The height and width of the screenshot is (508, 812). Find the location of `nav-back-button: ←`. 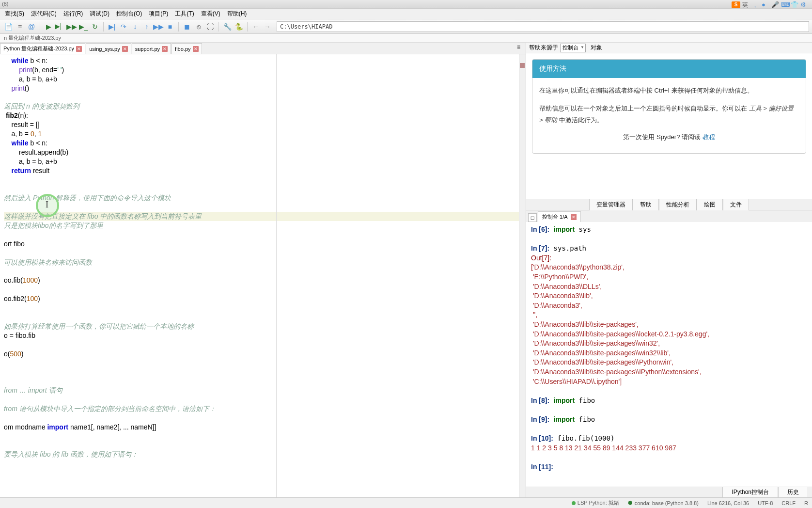

nav-back-button: ← is located at coordinates (256, 27).